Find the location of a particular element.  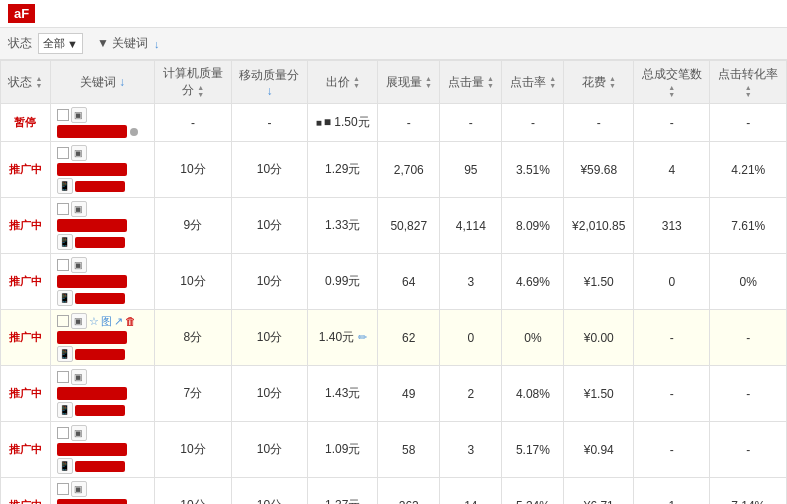

delete-icon: 🗑 is located at coordinates (130, 321).